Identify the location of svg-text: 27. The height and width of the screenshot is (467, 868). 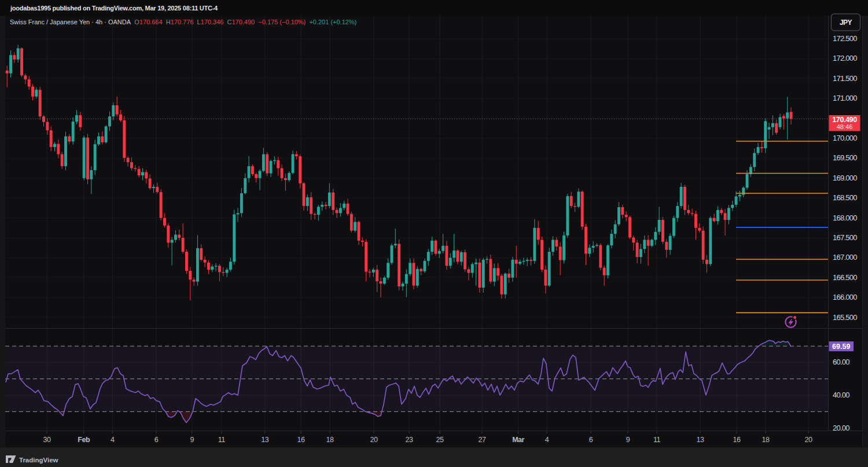
(483, 440).